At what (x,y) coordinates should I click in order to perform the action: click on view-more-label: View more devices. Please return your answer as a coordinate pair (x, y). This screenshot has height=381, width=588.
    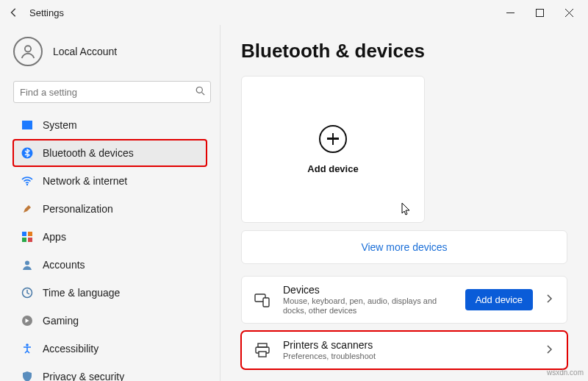
    Looking at the image, I should click on (404, 247).